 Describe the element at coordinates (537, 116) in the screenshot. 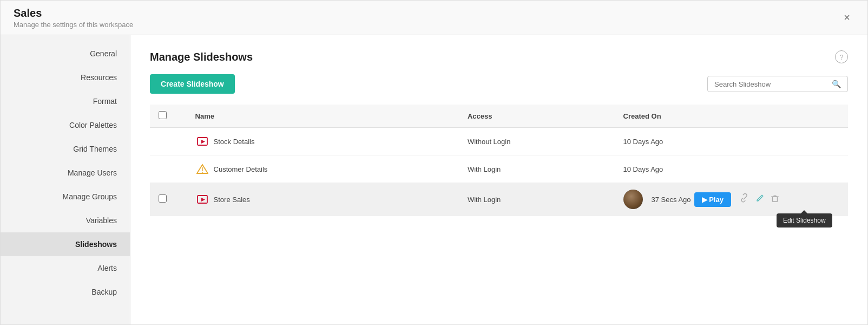

I see `col-header-access: Access` at that location.